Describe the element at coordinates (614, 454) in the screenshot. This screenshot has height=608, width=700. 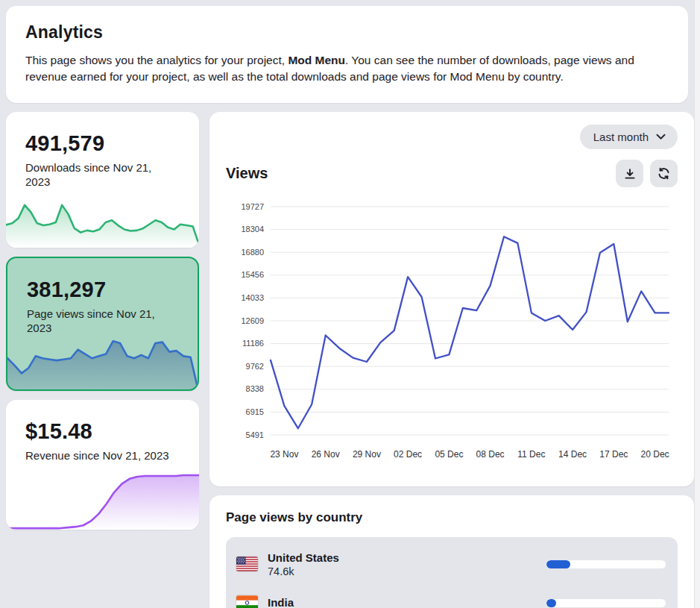
I see `x-axis-tick: 17 Dec` at that location.